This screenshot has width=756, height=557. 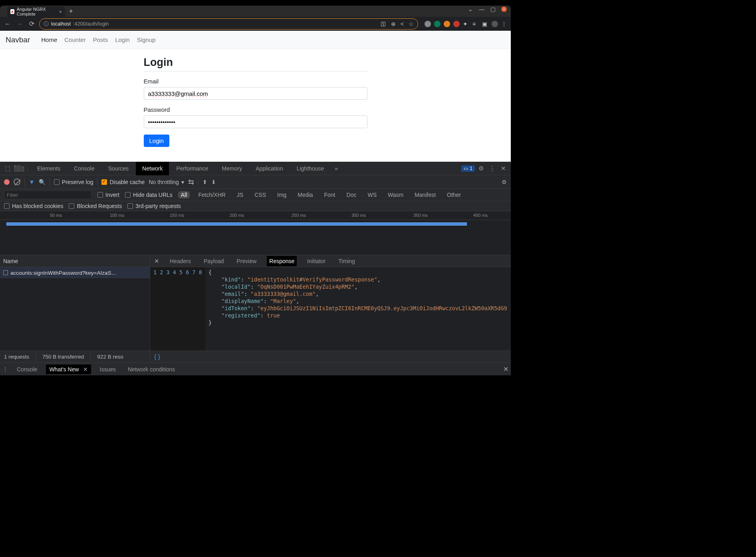 What do you see at coordinates (330, 195) in the screenshot?
I see `type-font: Font` at bounding box center [330, 195].